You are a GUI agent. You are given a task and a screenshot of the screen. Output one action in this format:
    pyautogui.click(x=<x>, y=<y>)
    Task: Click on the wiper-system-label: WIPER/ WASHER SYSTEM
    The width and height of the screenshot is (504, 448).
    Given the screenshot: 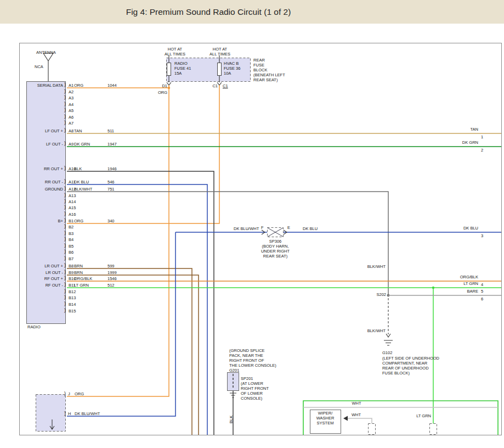 What is the action you would take?
    pyautogui.click(x=326, y=418)
    